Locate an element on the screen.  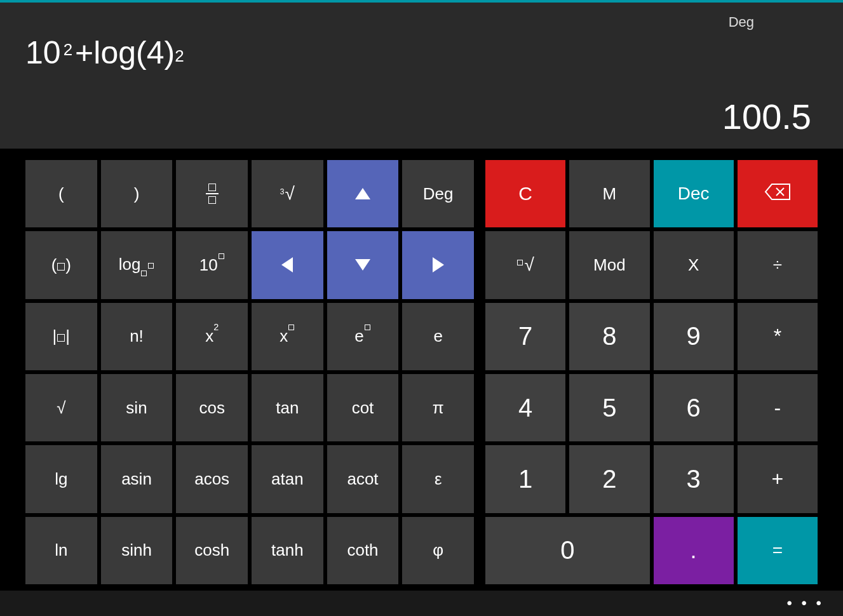
cube-root-rad: √ is located at coordinates (290, 194).